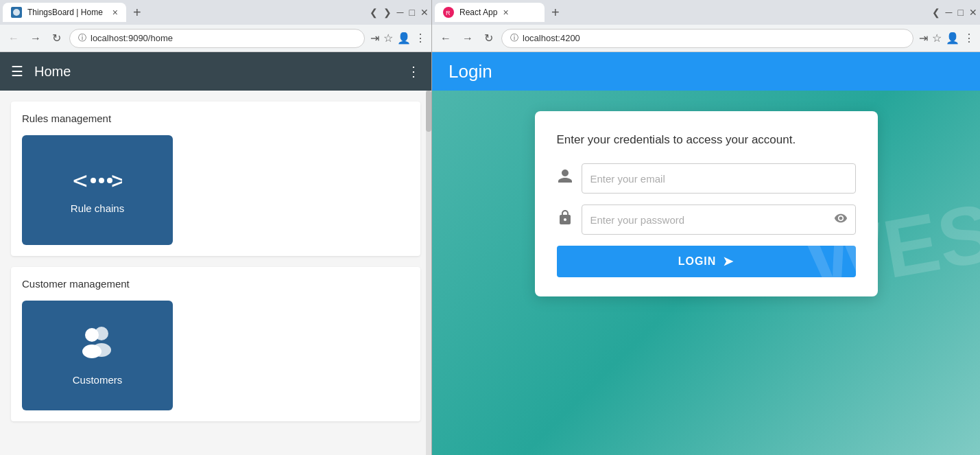  What do you see at coordinates (479, 12) in the screenshot?
I see `right-tab-title: React App` at bounding box center [479, 12].